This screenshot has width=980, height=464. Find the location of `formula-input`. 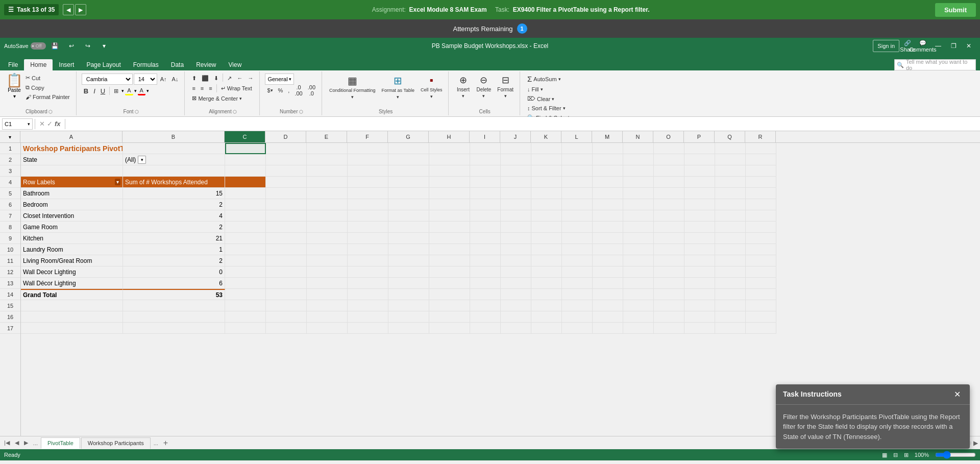

formula-input is located at coordinates (523, 124).